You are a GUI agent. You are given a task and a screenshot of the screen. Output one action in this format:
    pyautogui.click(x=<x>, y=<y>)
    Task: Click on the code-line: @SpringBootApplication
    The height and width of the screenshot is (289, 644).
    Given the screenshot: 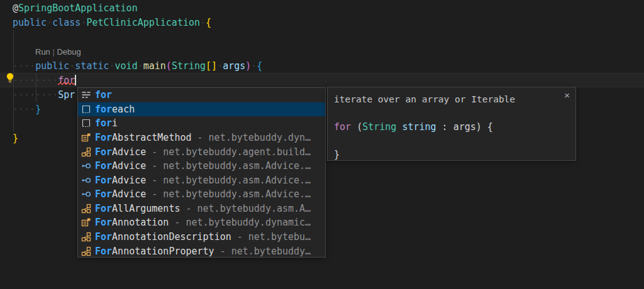 What is the action you would take?
    pyautogui.click(x=137, y=9)
    